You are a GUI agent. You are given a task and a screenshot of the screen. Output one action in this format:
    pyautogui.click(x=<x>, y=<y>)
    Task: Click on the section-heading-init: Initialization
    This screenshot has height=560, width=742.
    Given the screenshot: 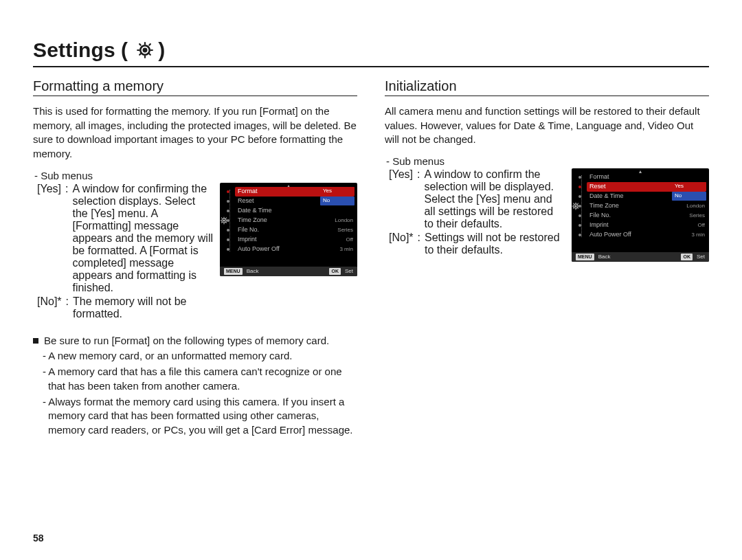 What is the action you would take?
    pyautogui.click(x=547, y=87)
    